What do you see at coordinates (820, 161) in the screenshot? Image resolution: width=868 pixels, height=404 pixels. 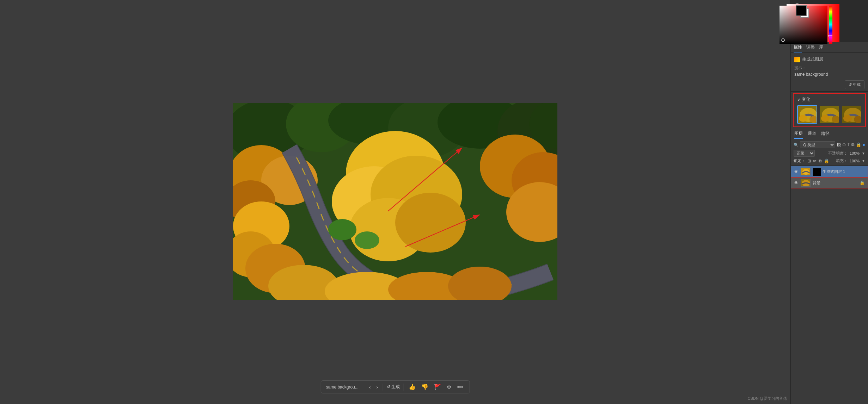 I see `lock-icon-3: ⧉` at bounding box center [820, 161].